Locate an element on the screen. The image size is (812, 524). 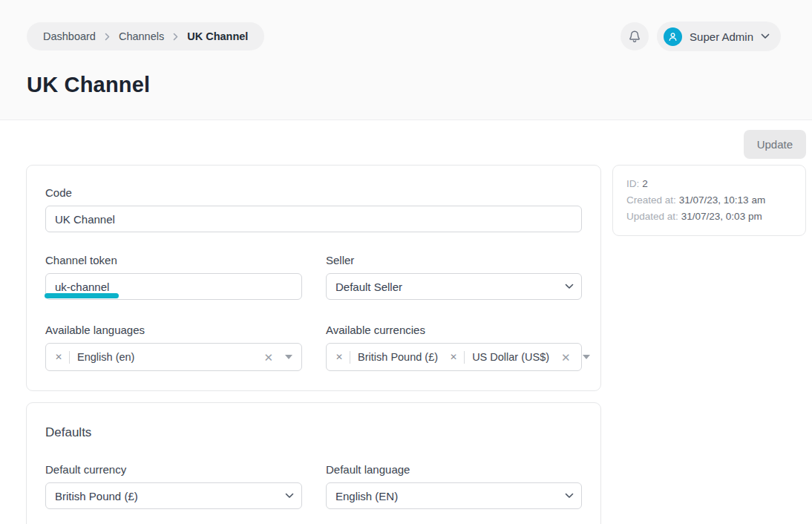
record-id-label: ID: is located at coordinates (632, 184).